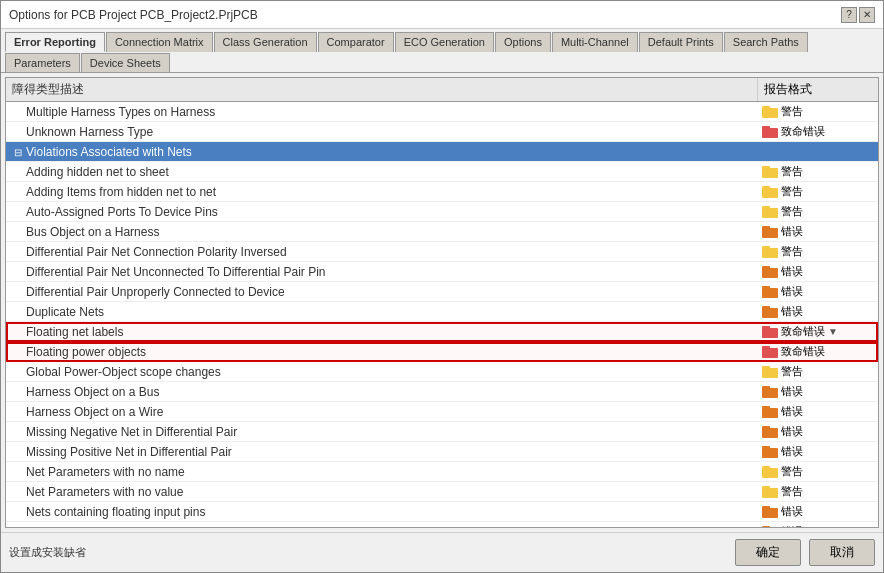  Describe the element at coordinates (442, 112) in the screenshot. I see `table-row: Multiple Harness Types on Harness警告` at that location.